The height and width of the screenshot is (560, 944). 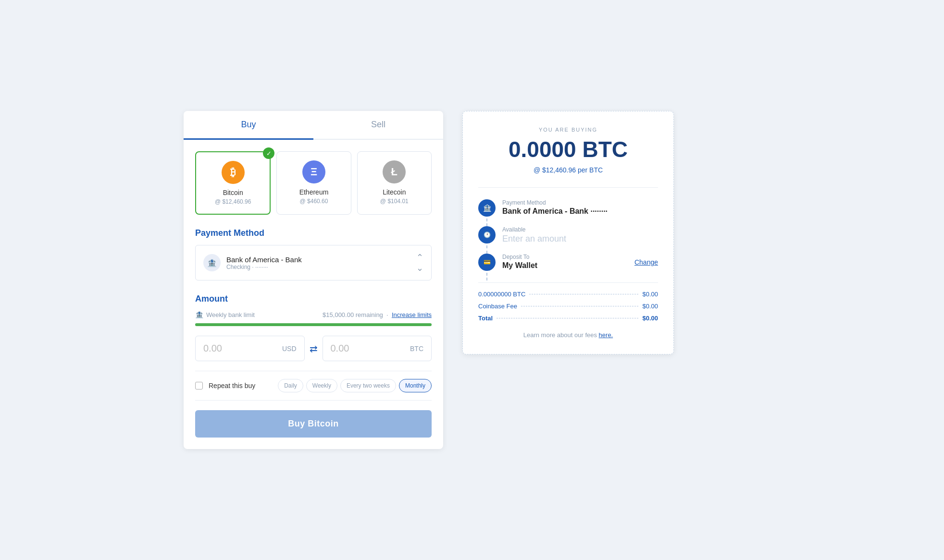 I want to click on summary-clock-icon: 🕐, so click(x=487, y=235).